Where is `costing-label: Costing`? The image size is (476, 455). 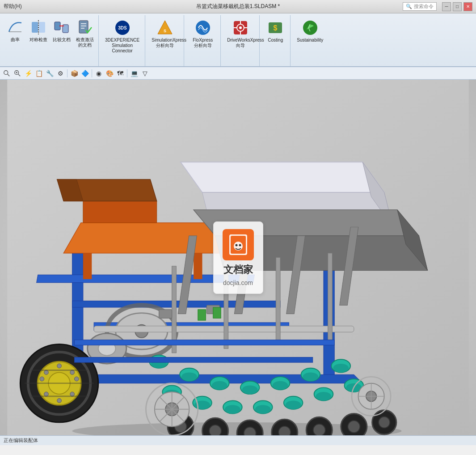
costing-label: Costing is located at coordinates (275, 40).